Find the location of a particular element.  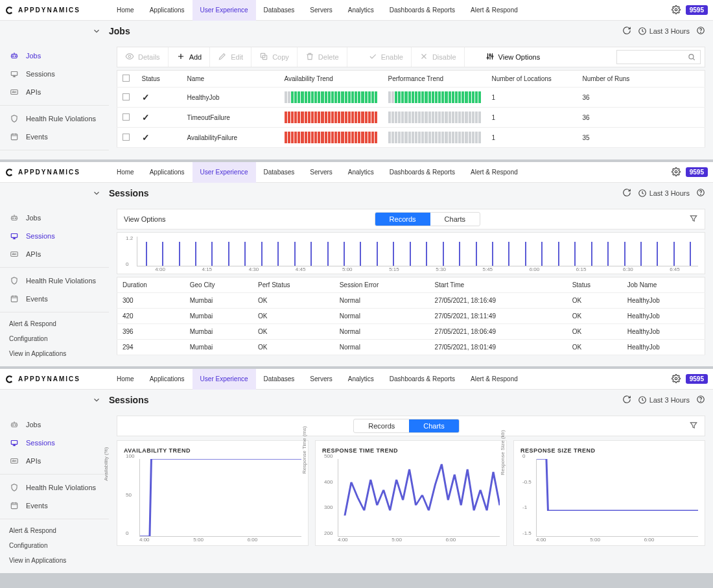

table-row: 420MumbaiOKNormal27/05/2021, 18:11:49OKH… is located at coordinates (411, 316).